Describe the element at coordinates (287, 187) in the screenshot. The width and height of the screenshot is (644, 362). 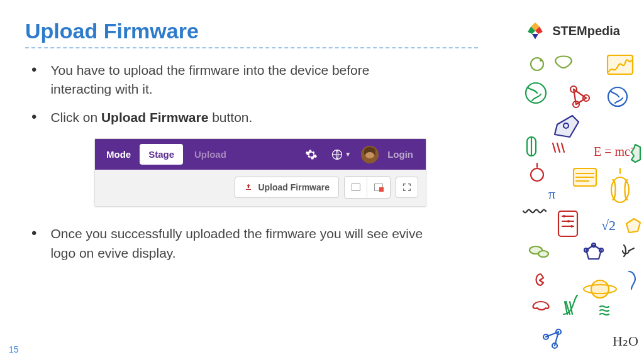
I see `upload-firmware-button: Upload Firmware` at that location.